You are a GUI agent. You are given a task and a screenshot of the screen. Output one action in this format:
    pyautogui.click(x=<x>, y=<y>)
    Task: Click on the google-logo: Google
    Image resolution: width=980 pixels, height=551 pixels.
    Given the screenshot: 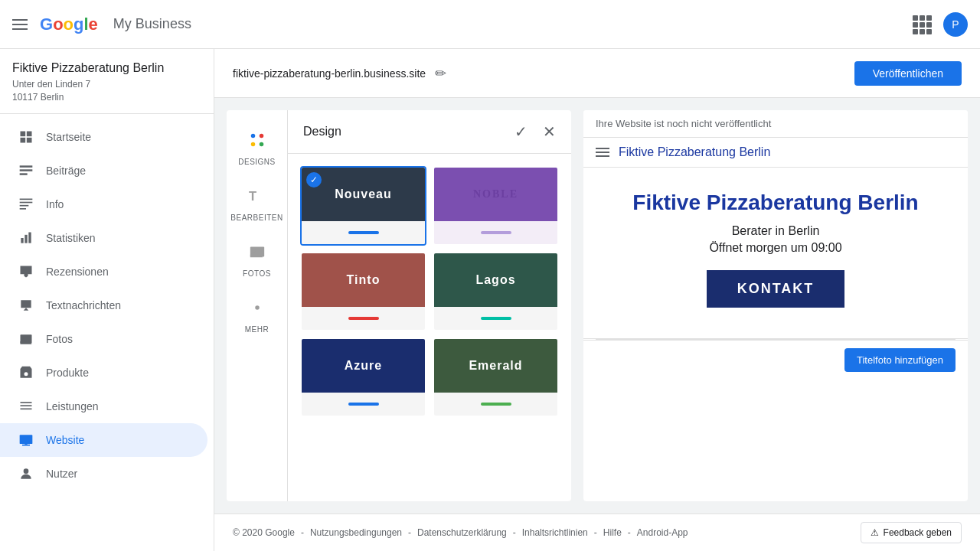 What is the action you would take?
    pyautogui.click(x=69, y=24)
    